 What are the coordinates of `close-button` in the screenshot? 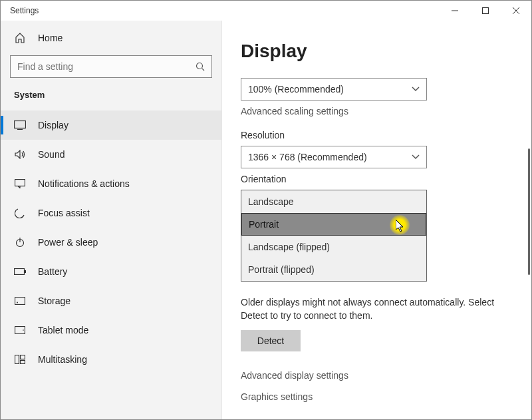 It's located at (516, 11).